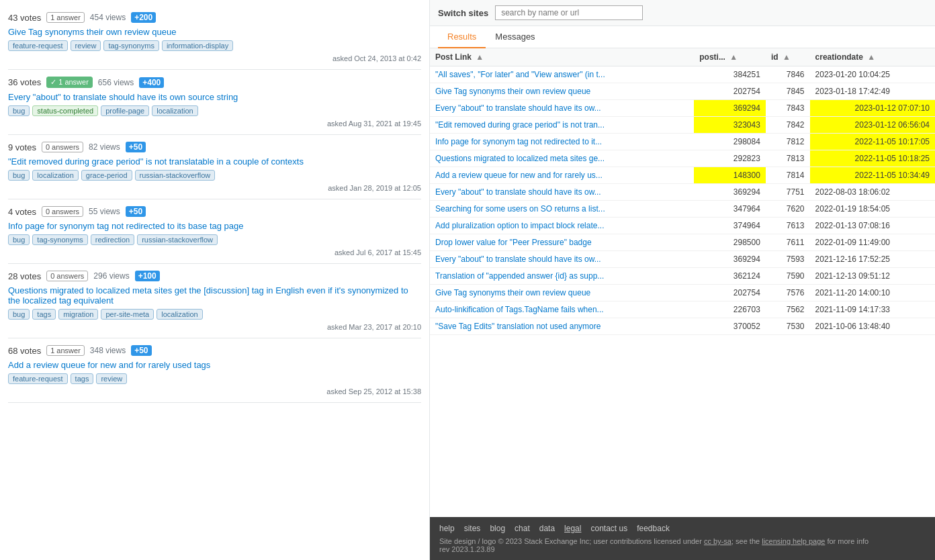 The image size is (935, 560). What do you see at coordinates (447, 528) in the screenshot?
I see `footer-link-help: help` at bounding box center [447, 528].